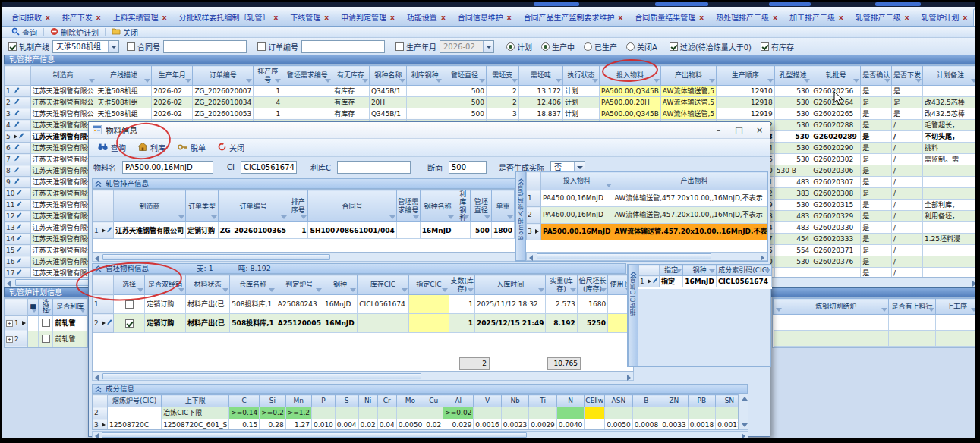 The width and height of the screenshot is (980, 443). What do you see at coordinates (310, 17) in the screenshot?
I see `tab-下线管理: 下线管理x` at bounding box center [310, 17].